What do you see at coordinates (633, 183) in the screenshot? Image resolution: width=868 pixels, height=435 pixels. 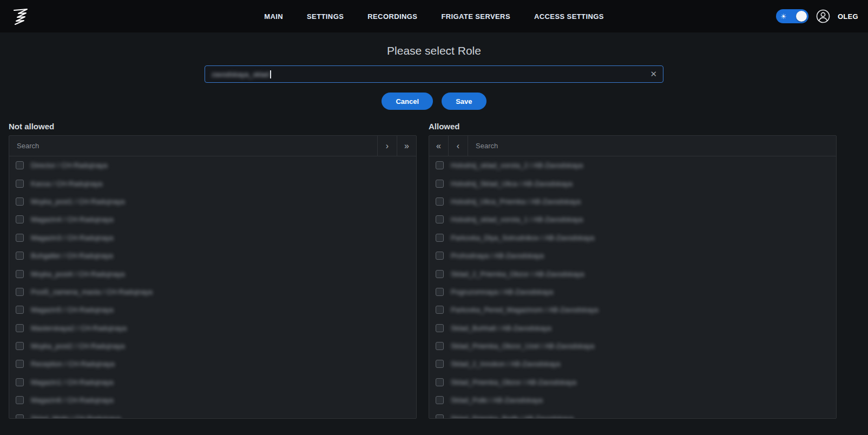 I see `camera-list-item: Holodnij_Sklad_Ulica / AB-Zavodskaya` at bounding box center [633, 183].